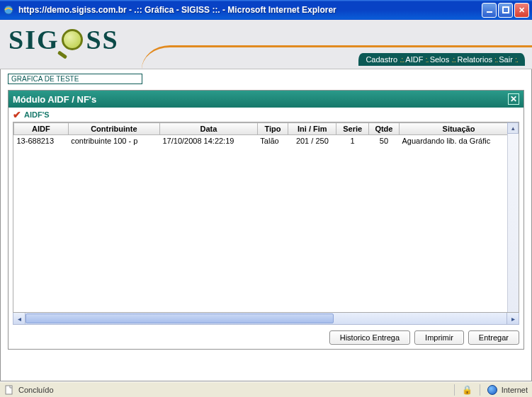  Describe the element at coordinates (266, 99) in the screenshot. I see `module-titlebar: Módulo AIDF / NF's ✕` at that location.